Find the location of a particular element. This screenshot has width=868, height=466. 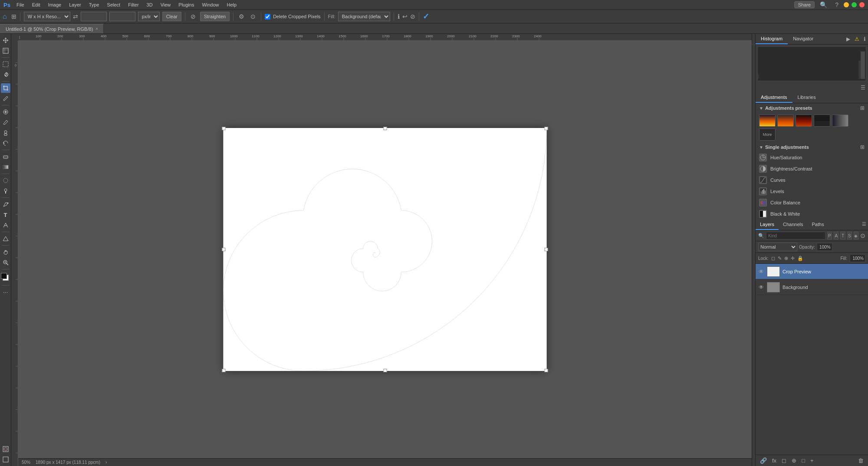

menu-view: View is located at coordinates (166, 5).